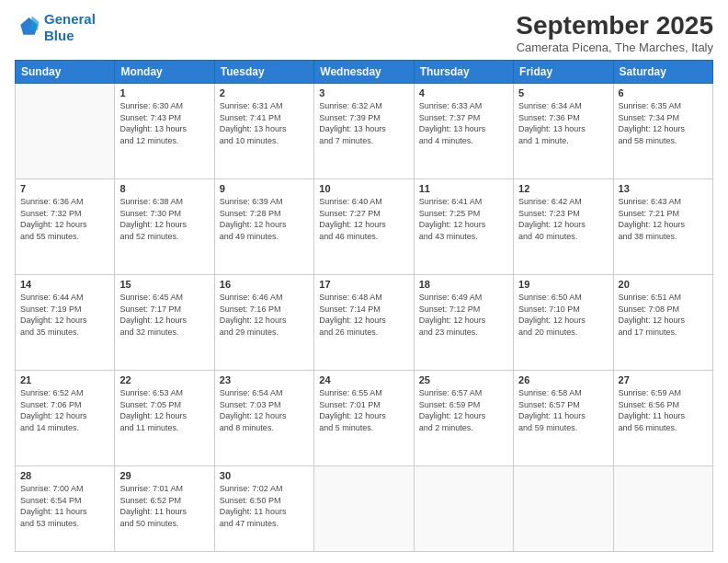  Describe the element at coordinates (164, 410) in the screenshot. I see `day-info: Sunrise: 6:53 AM Sunset: 7:05 PM Dayligh…` at that location.